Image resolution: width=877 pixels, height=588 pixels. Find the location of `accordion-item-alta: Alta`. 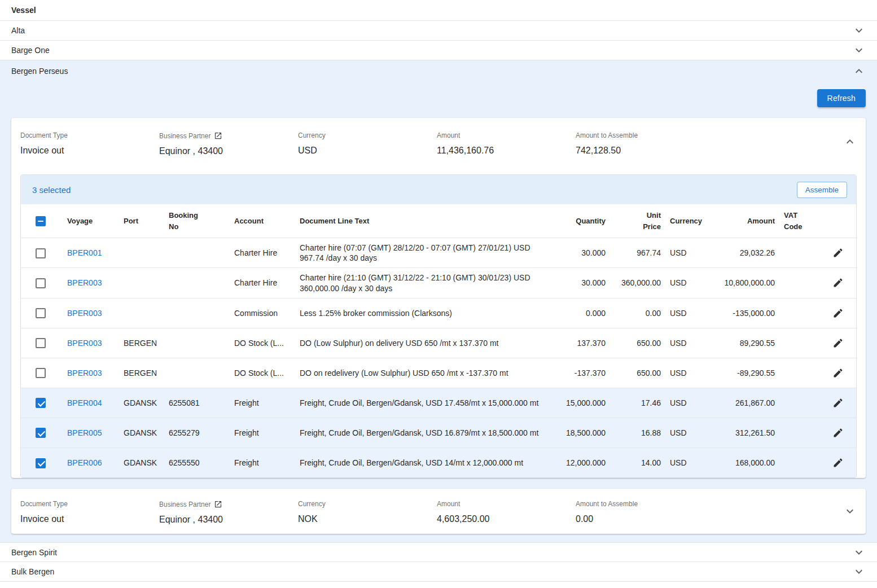

accordion-item-alta: Alta is located at coordinates (438, 30).